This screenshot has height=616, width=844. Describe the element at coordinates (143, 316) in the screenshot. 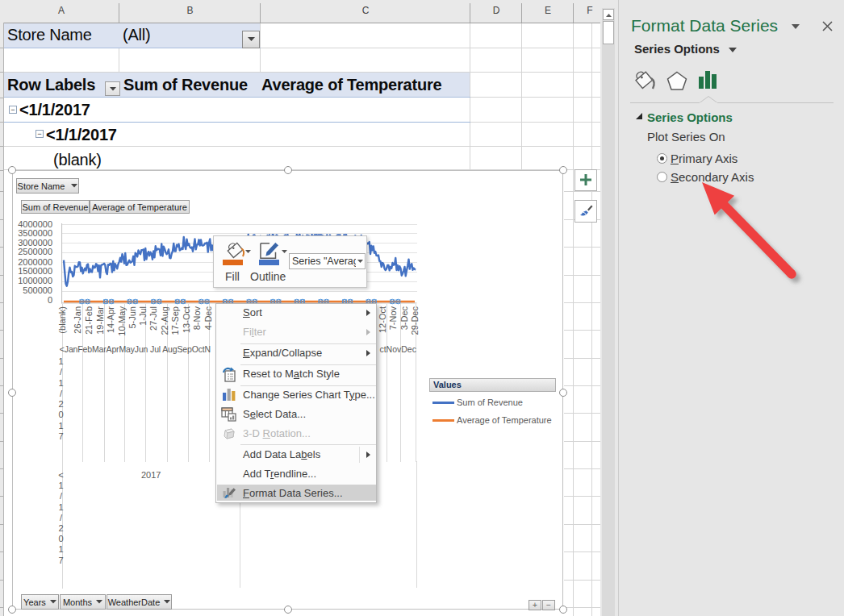

I see `svg-text: 1-Jul` at that location.